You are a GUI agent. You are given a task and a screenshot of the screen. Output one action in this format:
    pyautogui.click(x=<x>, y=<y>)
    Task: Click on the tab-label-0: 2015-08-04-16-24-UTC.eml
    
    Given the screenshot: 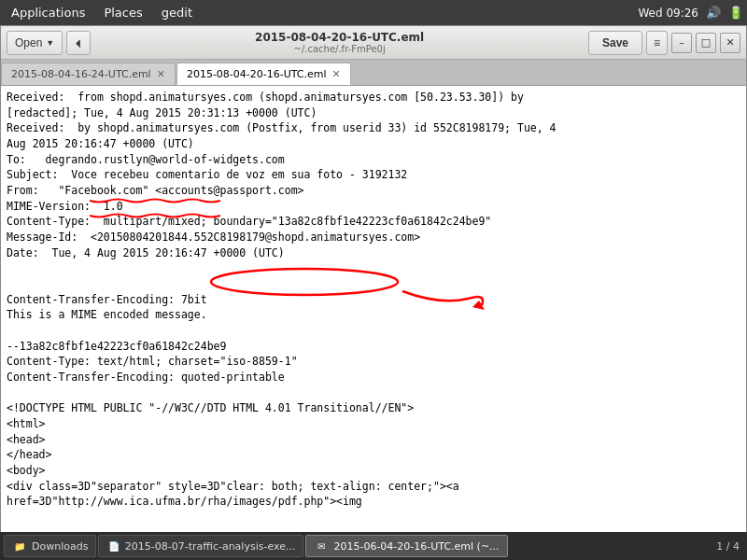 What is the action you would take?
    pyautogui.click(x=81, y=75)
    